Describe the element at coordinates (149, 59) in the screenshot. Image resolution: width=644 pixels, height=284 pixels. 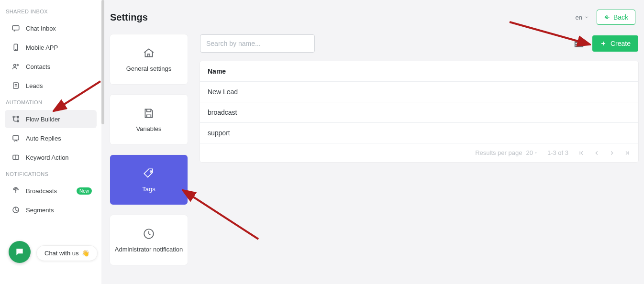
I see `tile-general-settings: General settings` at that location.